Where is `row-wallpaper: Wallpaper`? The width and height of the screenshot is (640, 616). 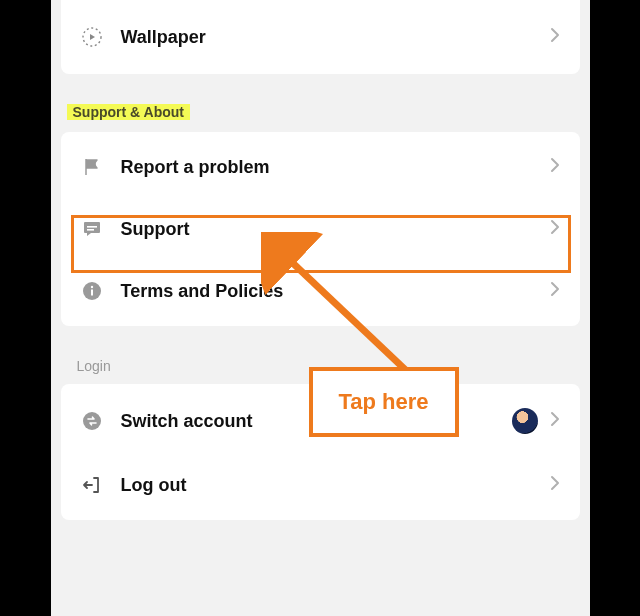
row-wallpaper: Wallpaper is located at coordinates (320, 37).